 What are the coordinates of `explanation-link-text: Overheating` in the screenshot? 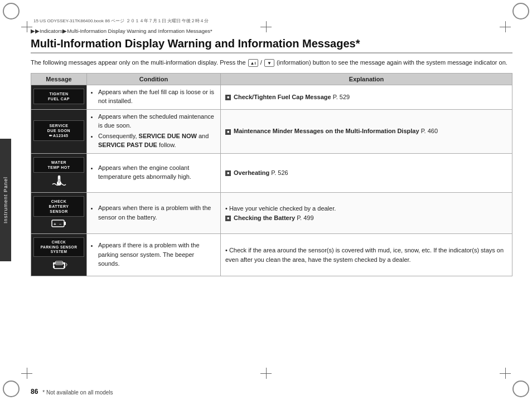 It's located at (252, 173).